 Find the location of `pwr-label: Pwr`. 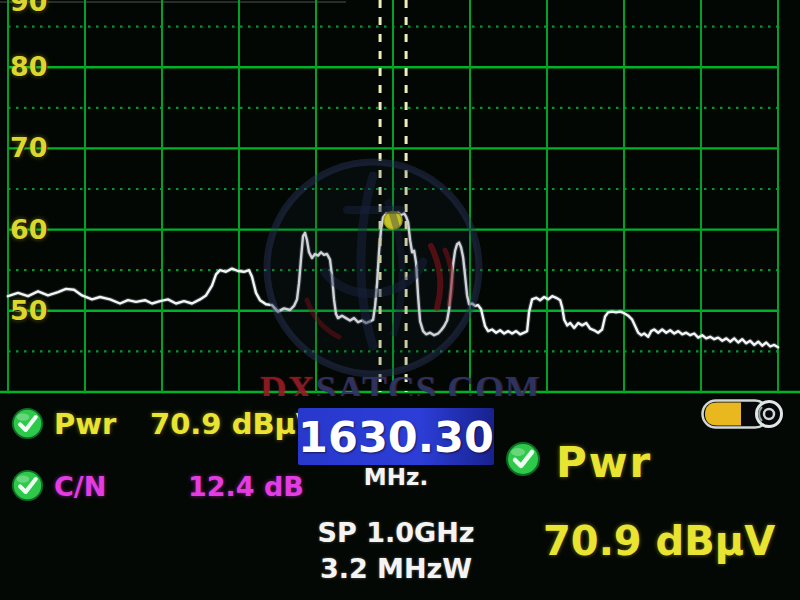

pwr-label: Pwr is located at coordinates (85, 424).